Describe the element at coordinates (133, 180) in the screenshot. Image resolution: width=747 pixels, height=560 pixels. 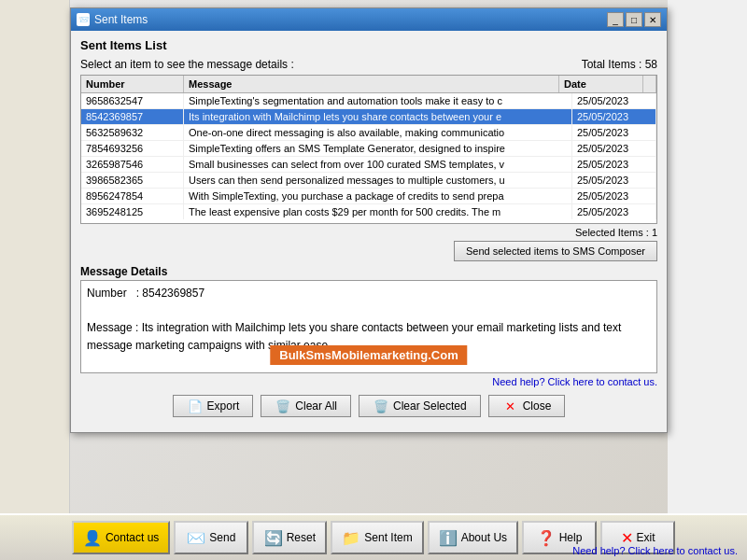
I see `cell-number: 3986582365` at that location.